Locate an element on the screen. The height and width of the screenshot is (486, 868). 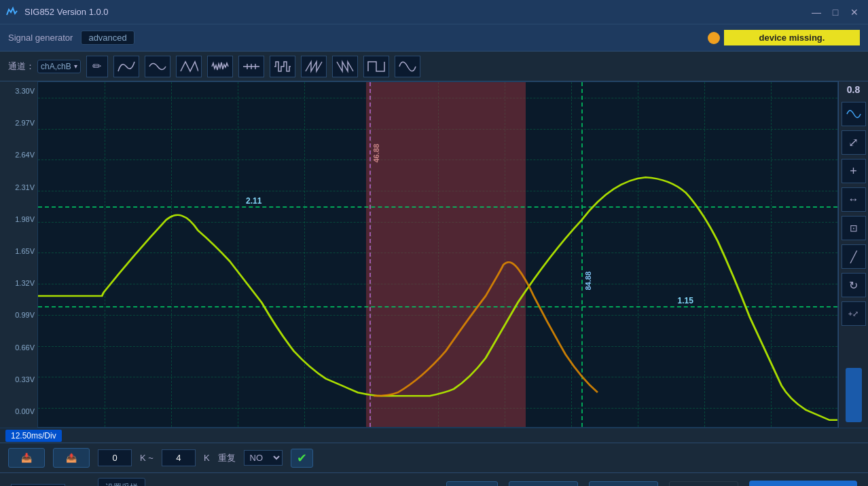
minimize-button: — is located at coordinates (816, 12).